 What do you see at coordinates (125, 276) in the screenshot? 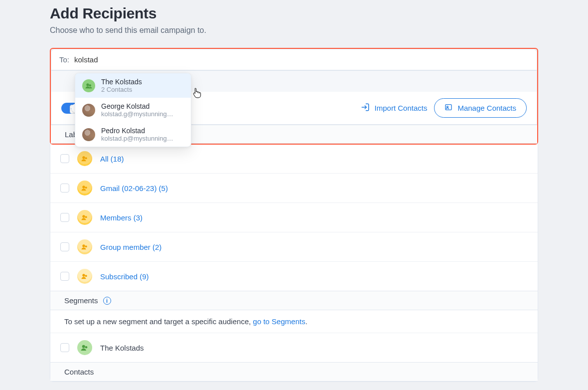
I see `label-link: Subscribed (9)` at bounding box center [125, 276].